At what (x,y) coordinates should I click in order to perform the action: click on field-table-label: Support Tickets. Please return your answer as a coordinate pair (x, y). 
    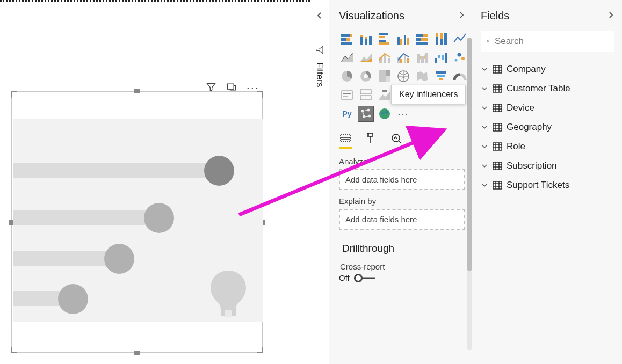
    Looking at the image, I should click on (538, 185).